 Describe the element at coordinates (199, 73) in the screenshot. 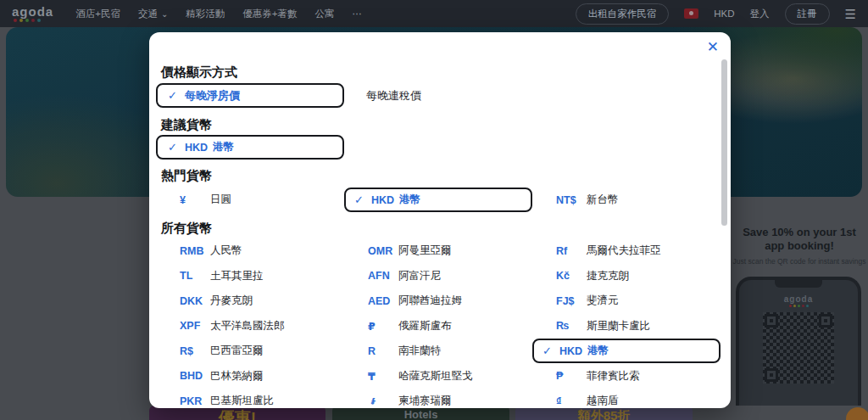

I see `price-display-section-title: 價格顯示方式` at that location.